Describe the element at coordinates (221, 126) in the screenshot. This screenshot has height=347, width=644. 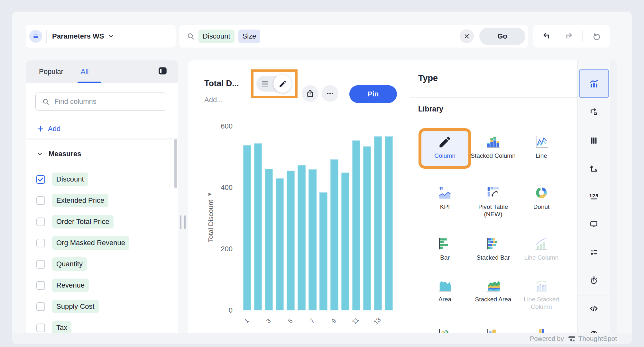
I see `y-axis-tick-label: 600` at that location.